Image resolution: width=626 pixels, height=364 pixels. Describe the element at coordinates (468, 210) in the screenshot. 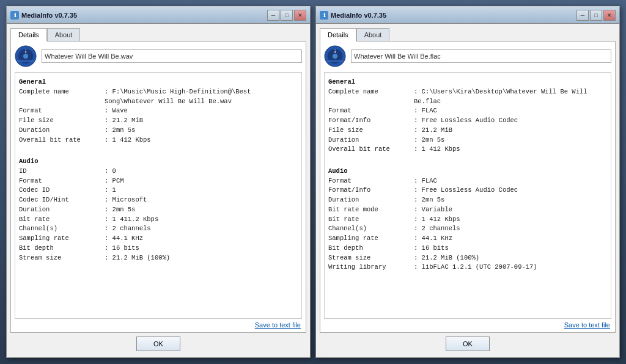

I see `info-row: Bit rate mode : Variable` at that location.